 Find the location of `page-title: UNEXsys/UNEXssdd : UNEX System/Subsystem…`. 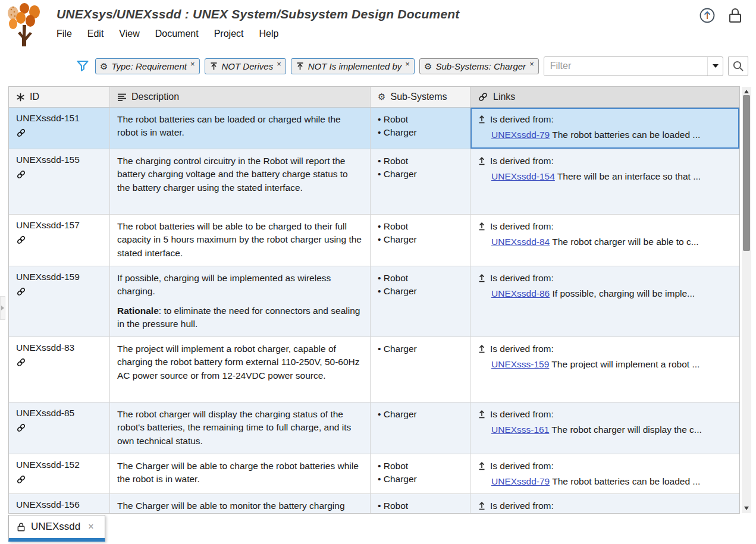

page-title: UNEXsys/UNEXssdd : UNEX System/Subsystem… is located at coordinates (258, 14).